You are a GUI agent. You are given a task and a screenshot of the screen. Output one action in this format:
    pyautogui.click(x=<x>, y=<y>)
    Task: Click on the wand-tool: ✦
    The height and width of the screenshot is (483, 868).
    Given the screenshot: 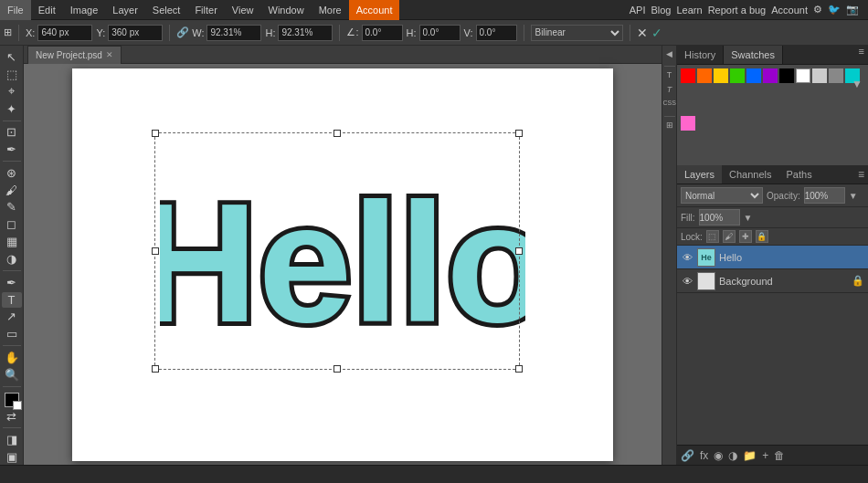 What is the action you would take?
    pyautogui.click(x=12, y=110)
    